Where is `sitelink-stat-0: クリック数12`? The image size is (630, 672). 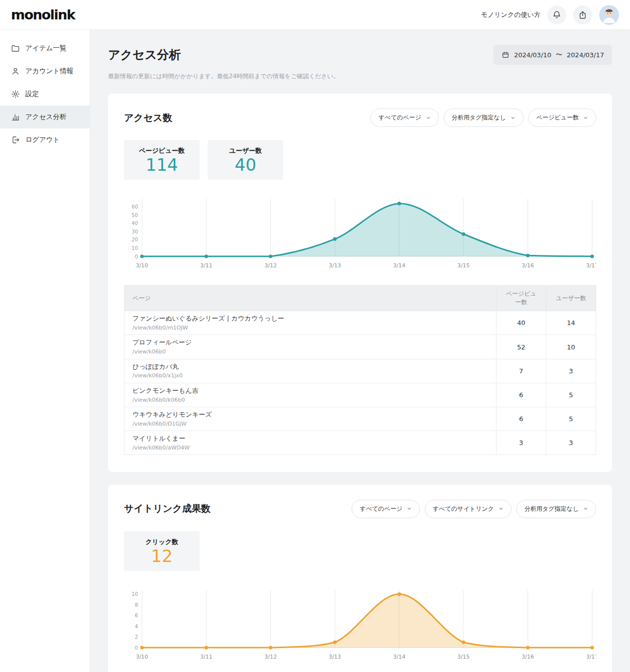
sitelink-stat-0: クリック数12 is located at coordinates (162, 551).